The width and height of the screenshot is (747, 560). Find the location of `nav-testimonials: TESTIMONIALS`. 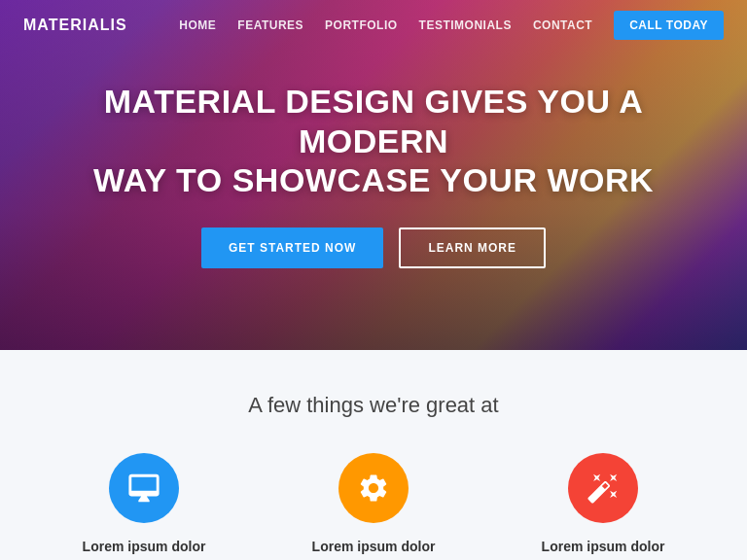

nav-testimonials: TESTIMONIALS is located at coordinates (465, 25).